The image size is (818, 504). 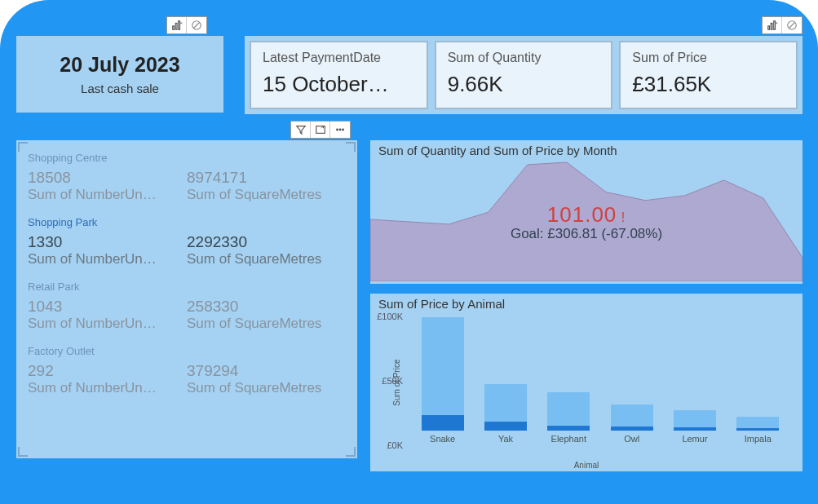 What do you see at coordinates (321, 130) in the screenshot?
I see `viz-actions-multirow` at bounding box center [321, 130].